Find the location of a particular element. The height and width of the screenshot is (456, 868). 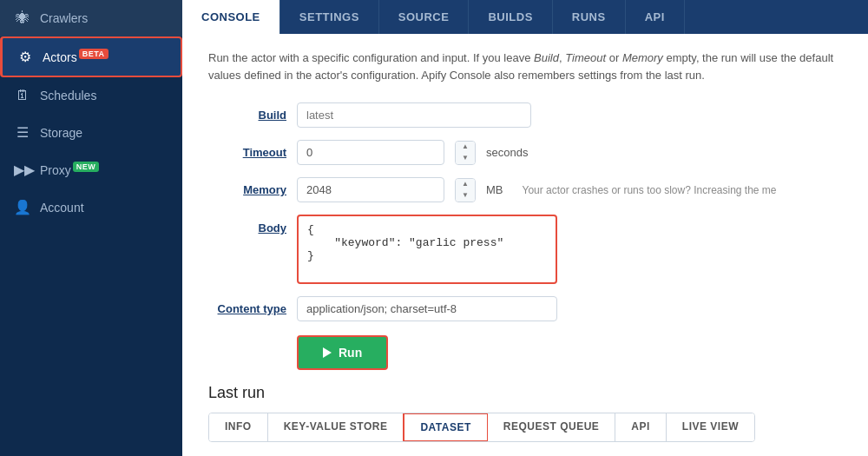

tab-builds: BUILDS is located at coordinates (510, 17).